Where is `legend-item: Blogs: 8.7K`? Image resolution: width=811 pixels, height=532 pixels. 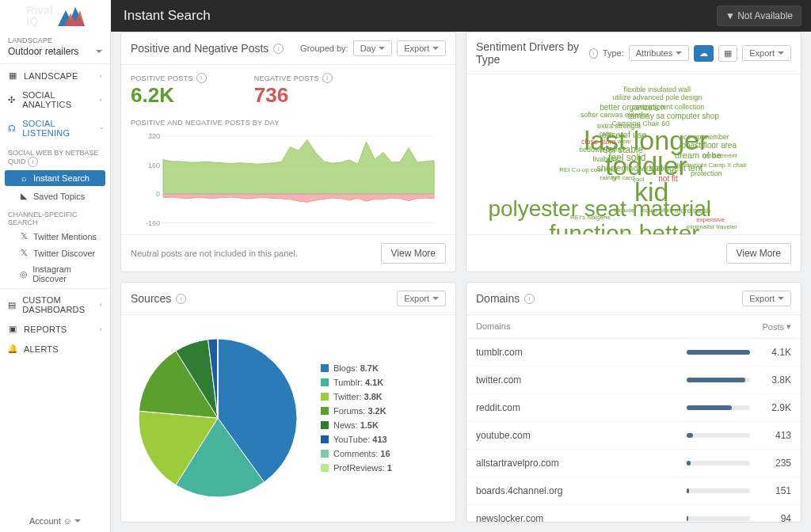
legend-item: Blogs: 8.7K is located at coordinates (356, 368).